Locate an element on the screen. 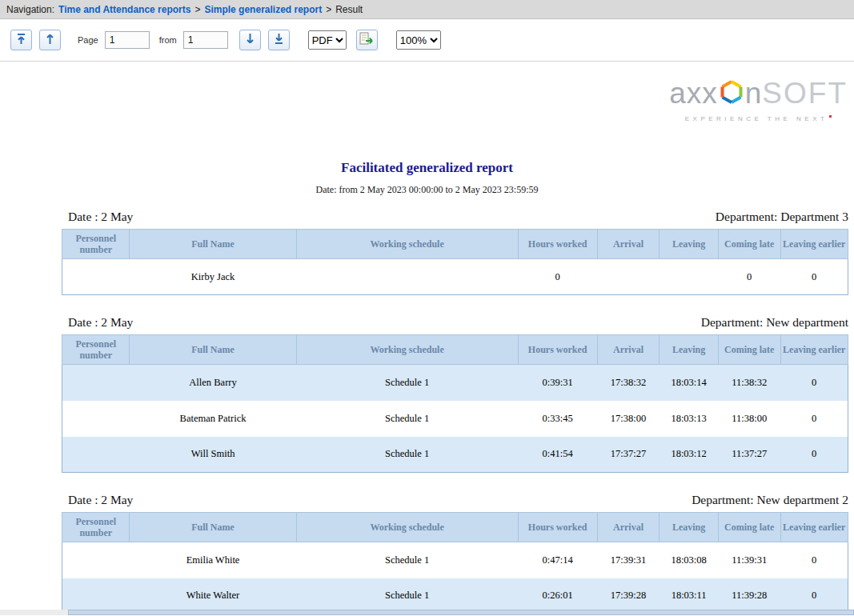 The image size is (854, 616). next-page-button is located at coordinates (250, 40).